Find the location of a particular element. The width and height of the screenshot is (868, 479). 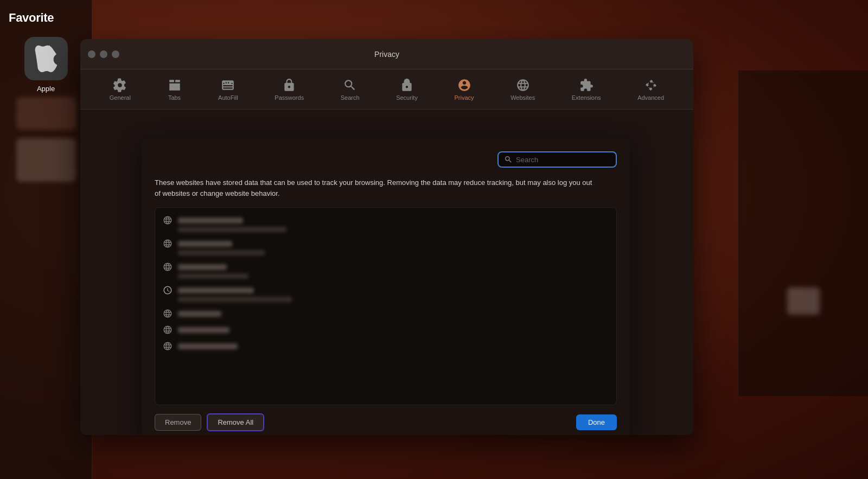

toolbar-tabs: Tabs is located at coordinates (175, 90).